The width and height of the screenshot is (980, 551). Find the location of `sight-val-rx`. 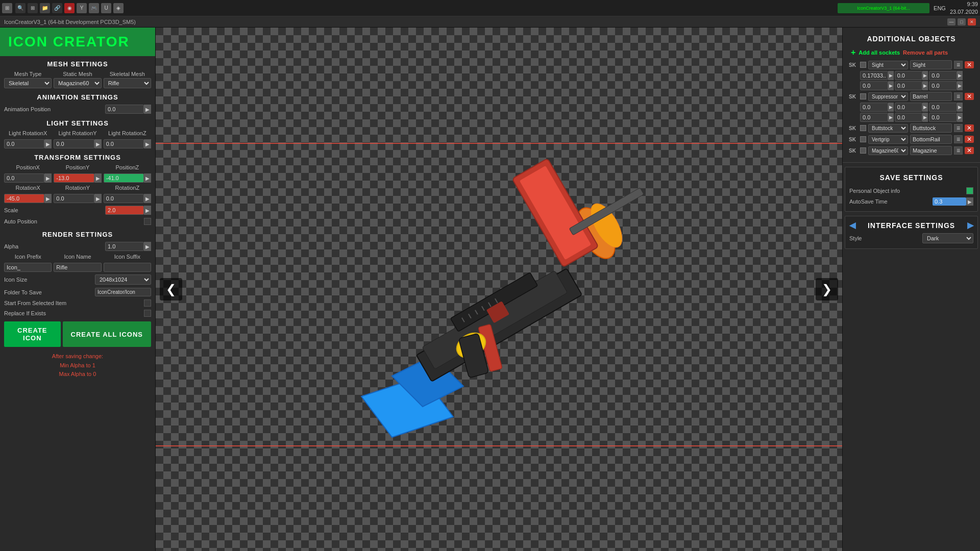

sight-val-rx is located at coordinates (874, 86).